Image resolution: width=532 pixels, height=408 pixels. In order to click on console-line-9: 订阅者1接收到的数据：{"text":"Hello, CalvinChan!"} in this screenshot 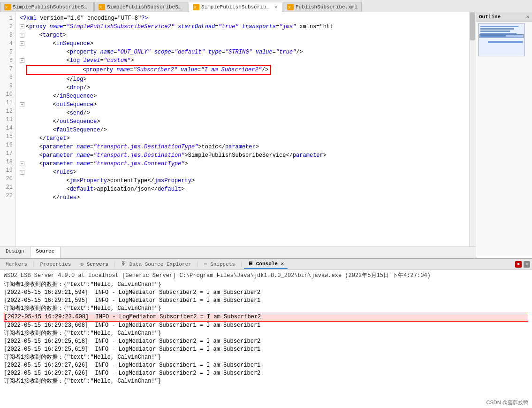, I will do `click(266, 358)`.